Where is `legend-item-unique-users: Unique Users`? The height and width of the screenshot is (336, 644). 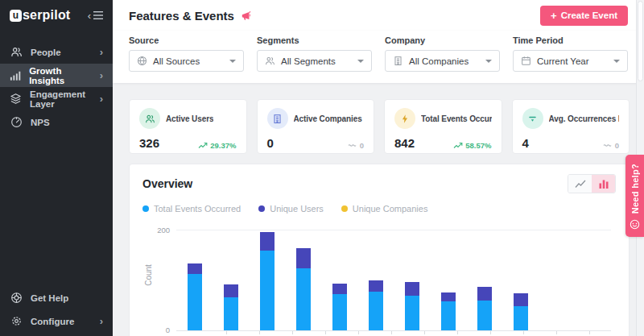 legend-item-unique-users: Unique Users is located at coordinates (291, 209).